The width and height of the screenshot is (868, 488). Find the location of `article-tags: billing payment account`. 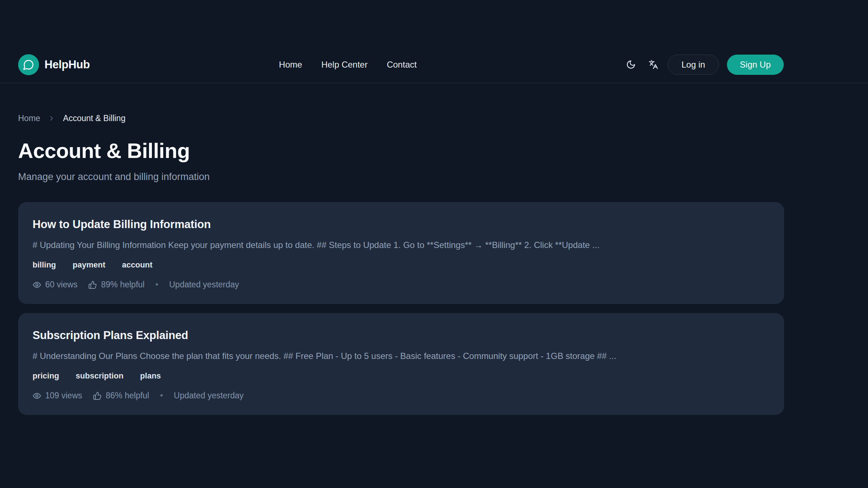

article-tags: billing payment account is located at coordinates (401, 265).